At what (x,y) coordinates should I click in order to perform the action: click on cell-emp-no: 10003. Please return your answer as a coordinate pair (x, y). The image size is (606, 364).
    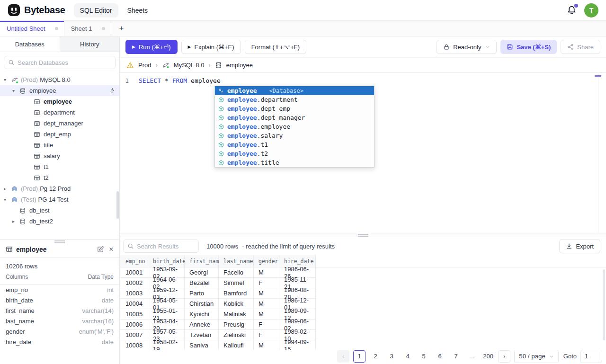
    Looking at the image, I should click on (134, 293).